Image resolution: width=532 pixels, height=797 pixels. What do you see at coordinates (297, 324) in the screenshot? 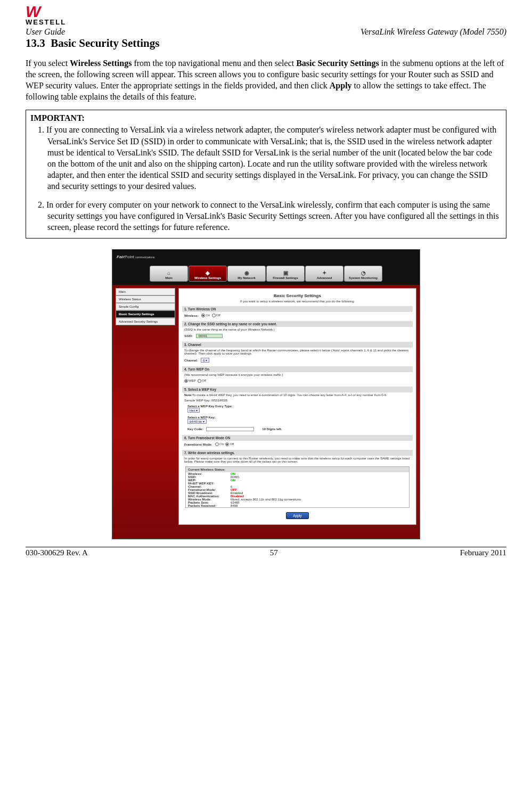
I see `step-2-head: 2. Change the SSID setting to any name o…` at bounding box center [297, 324].